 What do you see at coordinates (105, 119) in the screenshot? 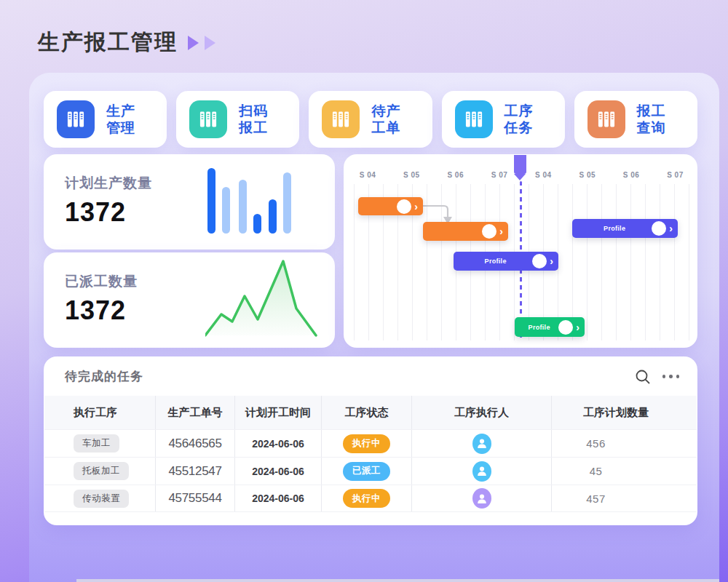
I see `nav-card-production-management: 生产管理` at bounding box center [105, 119].